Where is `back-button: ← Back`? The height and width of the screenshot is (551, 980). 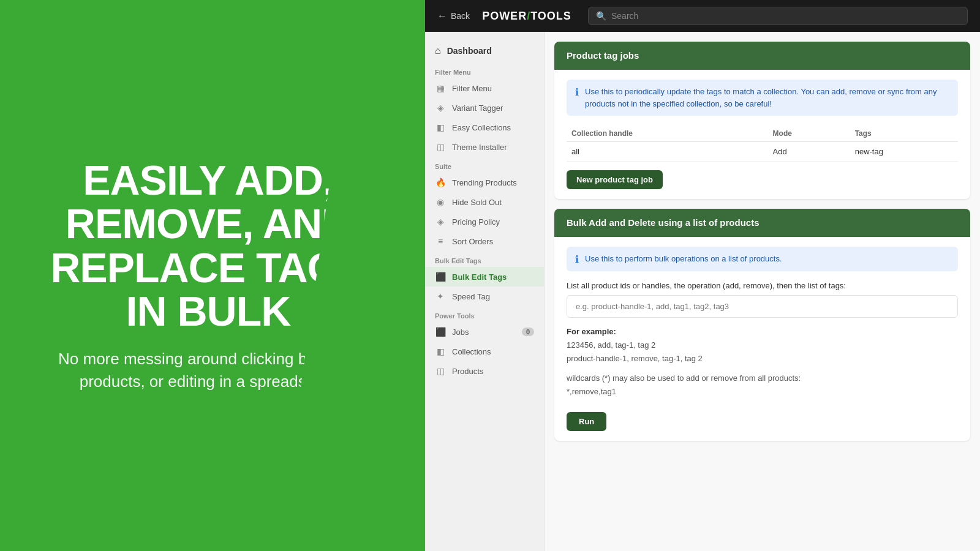 back-button: ← Back is located at coordinates (453, 16).